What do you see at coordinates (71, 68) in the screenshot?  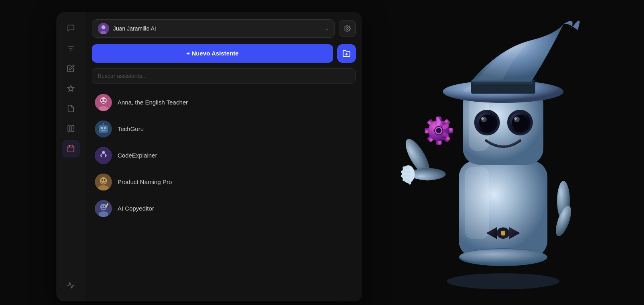 I see `sidebar-item-edit` at bounding box center [71, 68].